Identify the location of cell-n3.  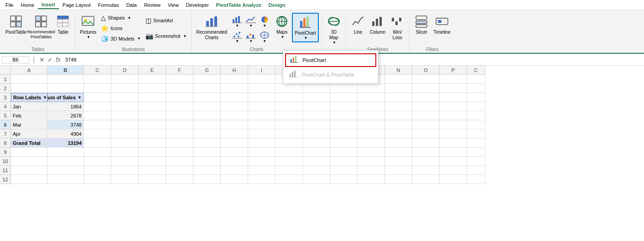
(399, 97).